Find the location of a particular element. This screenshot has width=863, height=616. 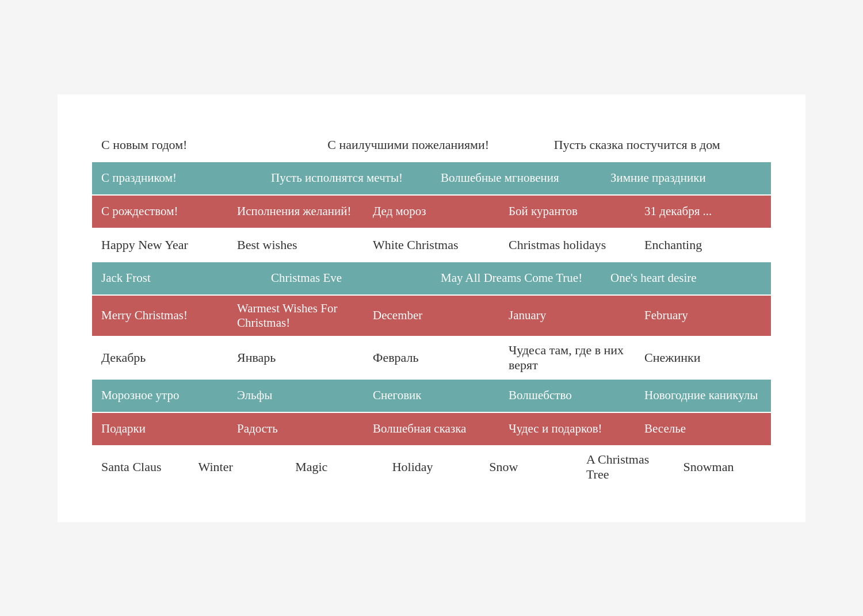

cell-2-1: Исполнения желаний! is located at coordinates (296, 212).